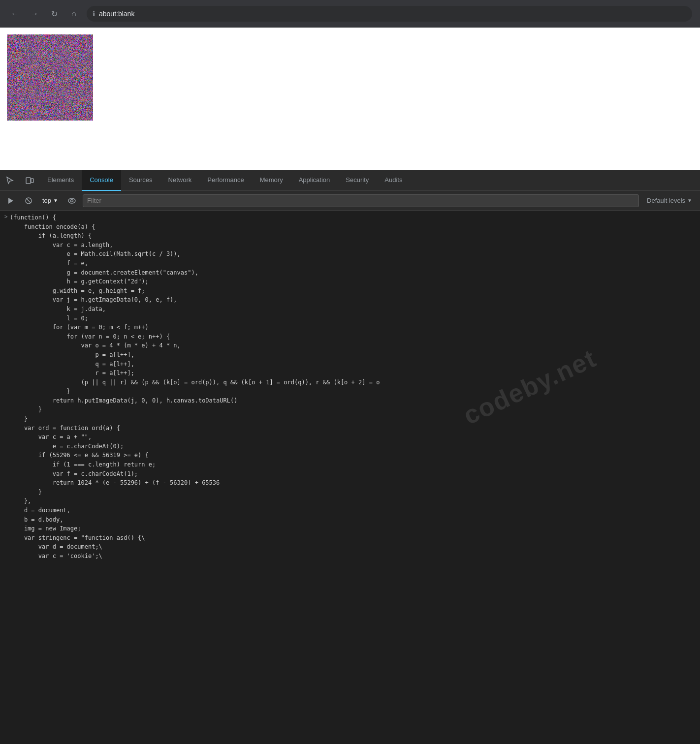 This screenshot has height=744, width=700. What do you see at coordinates (350, 181) in the screenshot?
I see `devtools-toolbar: Elements Console Sources Network Perform…` at bounding box center [350, 181].